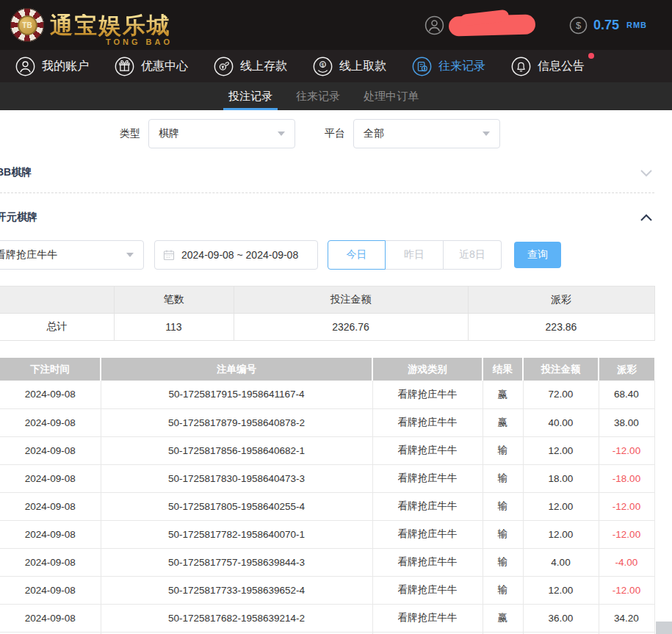 This screenshot has height=634, width=672. Describe the element at coordinates (91, 25) in the screenshot. I see `brand-logo: TB 通宝娱乐城 TONG BAO` at that location.